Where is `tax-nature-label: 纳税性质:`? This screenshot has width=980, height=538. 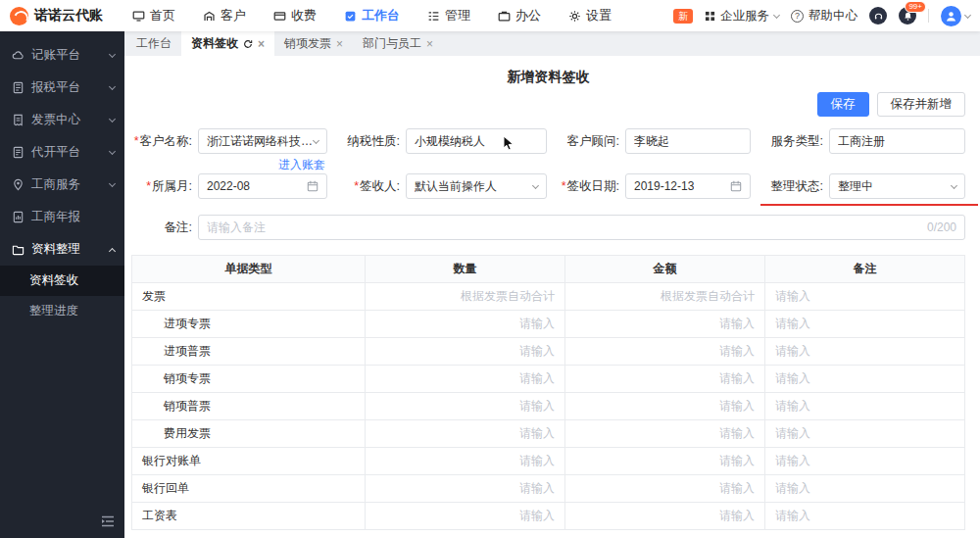
tax-nature-label: 纳税性质: is located at coordinates (369, 141).